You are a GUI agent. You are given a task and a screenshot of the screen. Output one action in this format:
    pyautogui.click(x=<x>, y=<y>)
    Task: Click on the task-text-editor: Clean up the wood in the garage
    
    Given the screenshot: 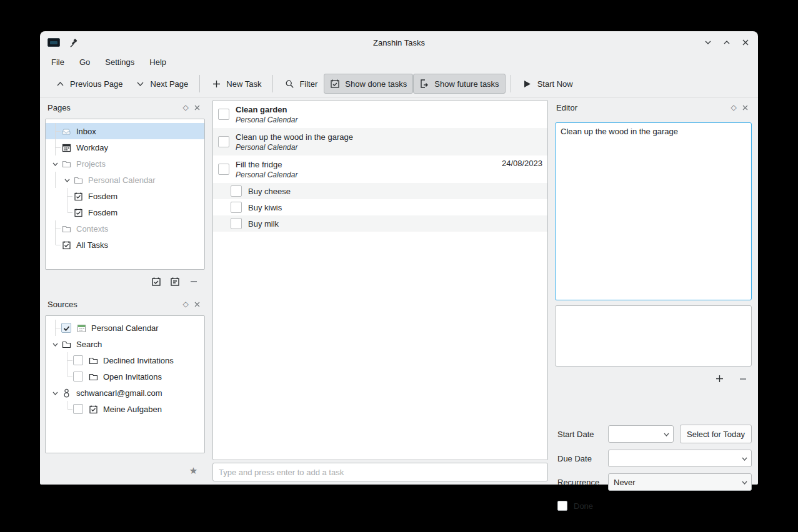 What is the action you would take?
    pyautogui.click(x=654, y=211)
    